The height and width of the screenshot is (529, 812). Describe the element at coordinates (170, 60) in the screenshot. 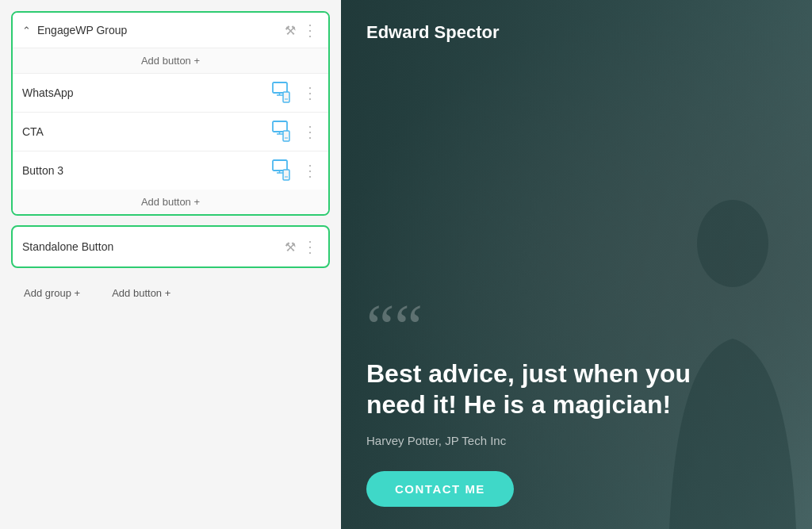

I see `add-button-top: Add button +` at that location.